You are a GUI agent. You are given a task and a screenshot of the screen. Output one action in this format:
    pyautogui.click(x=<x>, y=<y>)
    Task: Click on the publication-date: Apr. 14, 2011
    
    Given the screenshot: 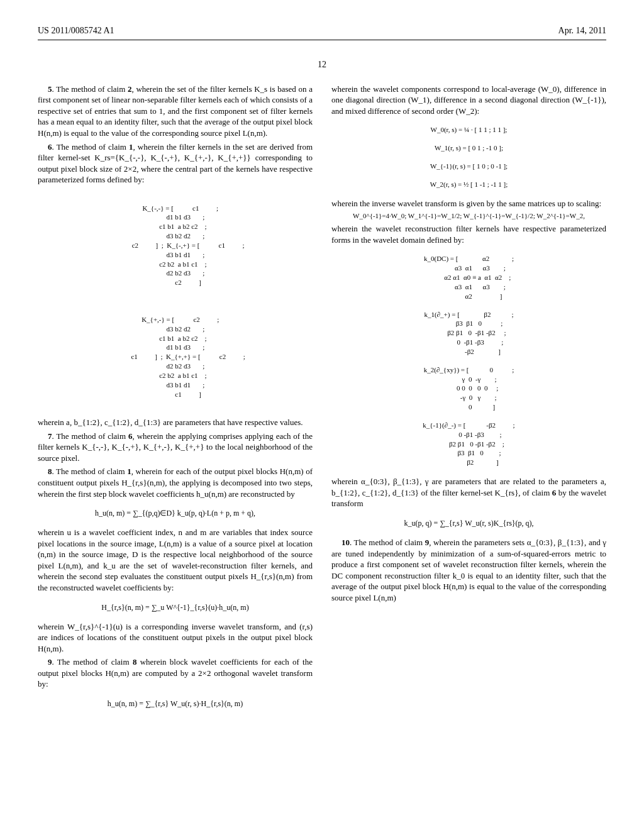 What is the action you would take?
    pyautogui.click(x=582, y=31)
    